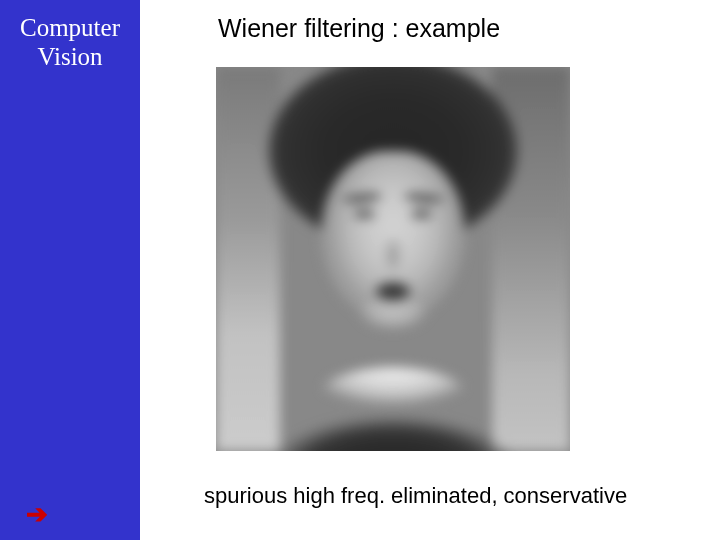 The width and height of the screenshot is (720, 540). Describe the element at coordinates (469, 28) in the screenshot. I see `slide-title: Wiener filtering : example` at that location.